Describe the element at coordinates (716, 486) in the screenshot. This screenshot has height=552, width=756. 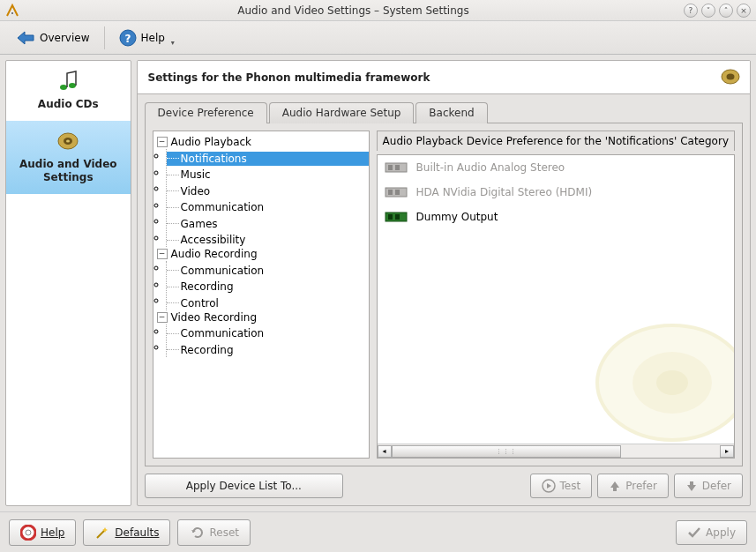
I see `button-label: Defer` at that location.